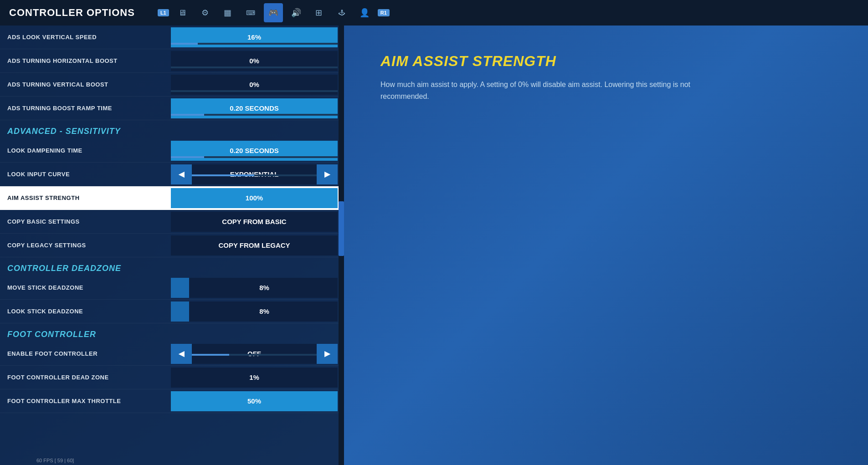 The height and width of the screenshot is (465, 868). Describe the element at coordinates (172, 245) in the screenshot. I see `setting-row-copy-legacy-settings: COPY LEGACY SETTINGS COPY FROM LEGACY` at that location.